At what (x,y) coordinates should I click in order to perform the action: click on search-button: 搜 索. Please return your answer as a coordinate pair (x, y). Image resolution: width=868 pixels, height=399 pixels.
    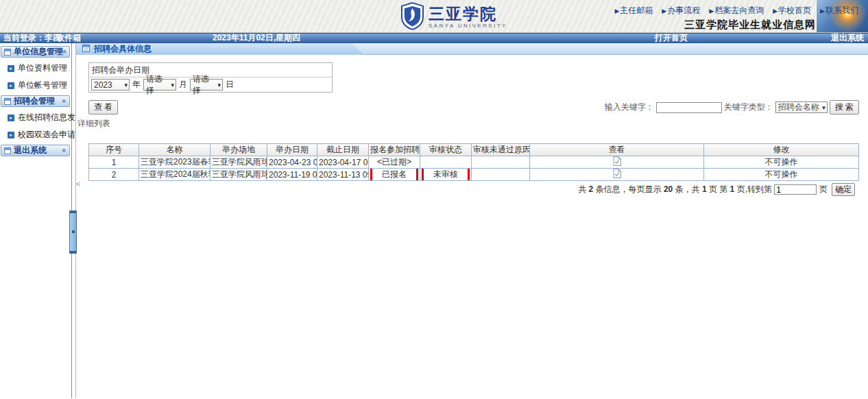
    Looking at the image, I should click on (845, 107).